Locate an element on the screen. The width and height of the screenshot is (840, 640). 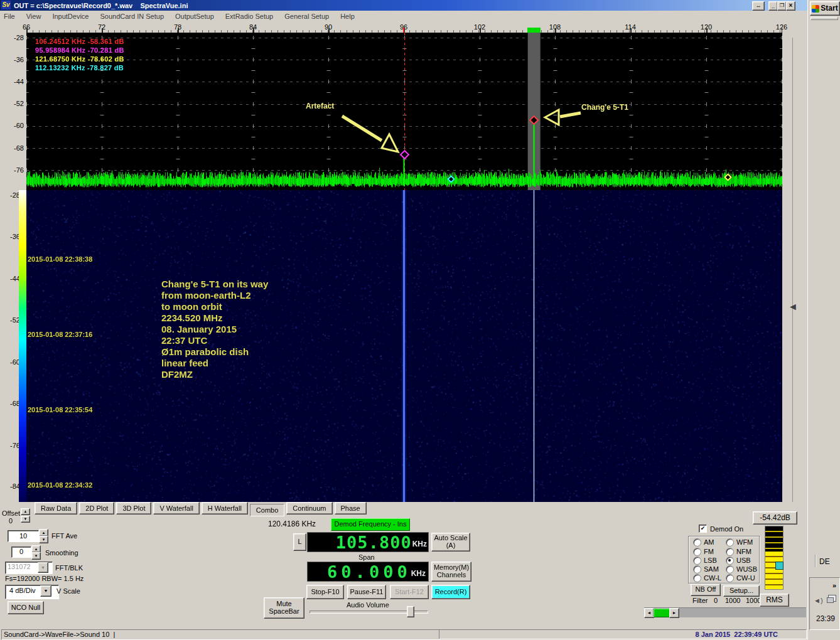
radio-cwu is located at coordinates (730, 579).